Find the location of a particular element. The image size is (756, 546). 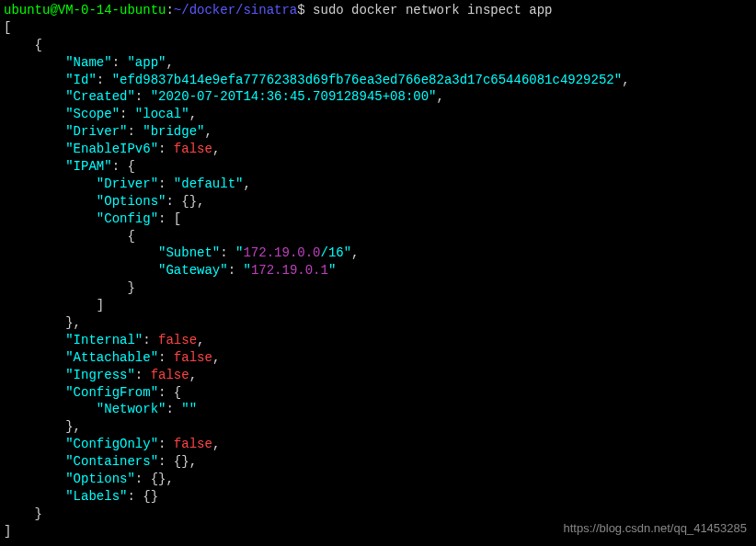

labels-key: "Labels" is located at coordinates (96, 496).